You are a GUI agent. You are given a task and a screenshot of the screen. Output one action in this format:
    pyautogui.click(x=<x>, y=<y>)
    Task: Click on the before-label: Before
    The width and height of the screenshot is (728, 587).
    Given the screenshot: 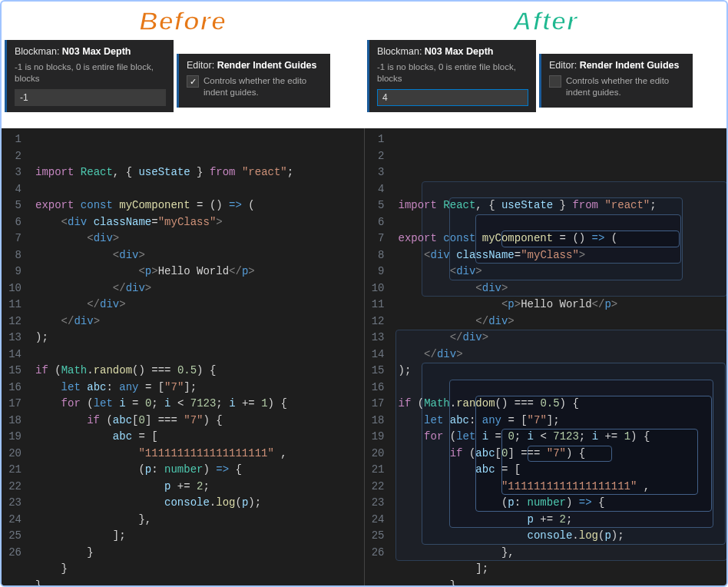 What is the action you would take?
    pyautogui.click(x=183, y=22)
    